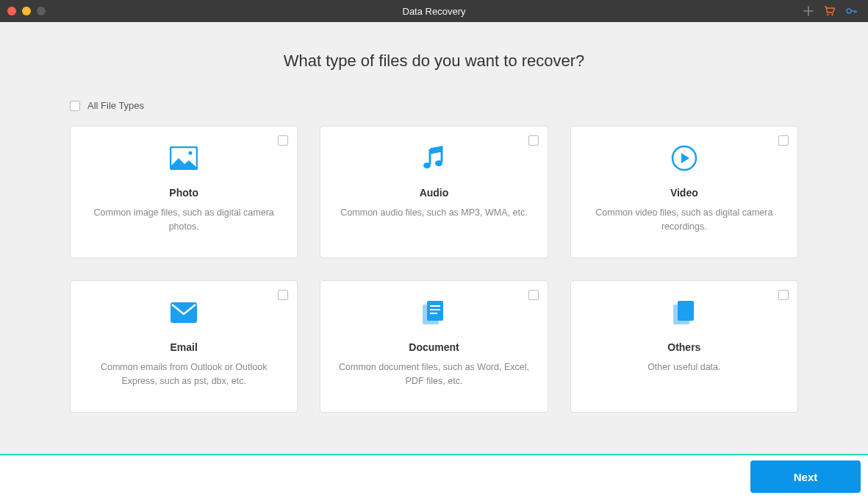  Describe the element at coordinates (684, 158) in the screenshot. I see `video-icon` at that location.